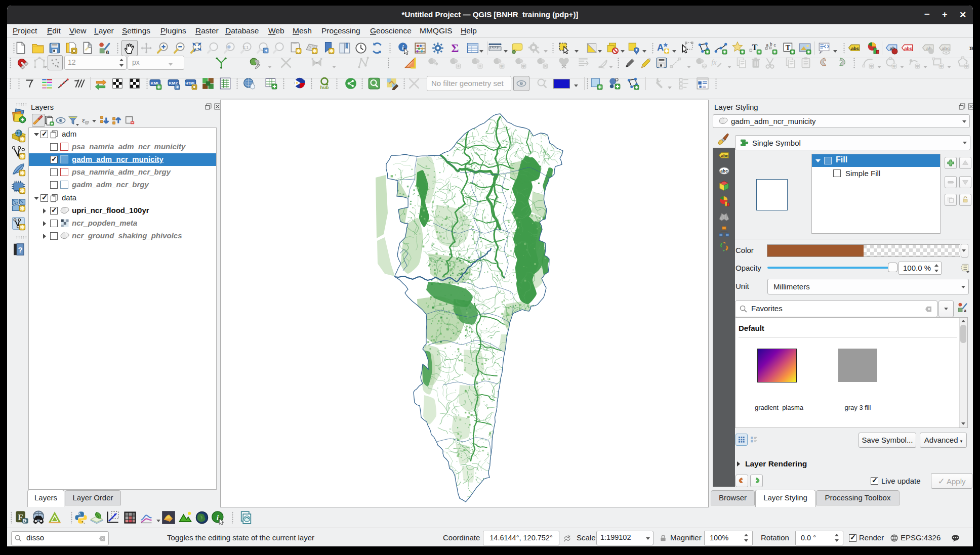 Image resolution: width=980 pixels, height=555 pixels. I want to click on svg-text: i, so click(403, 48).